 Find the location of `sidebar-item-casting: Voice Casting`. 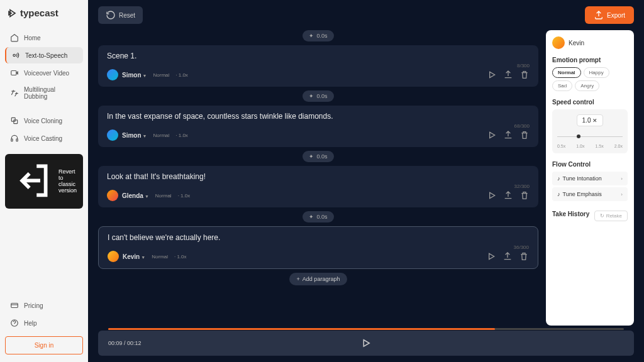

sidebar-item-casting: Voice Casting is located at coordinates (44, 138).